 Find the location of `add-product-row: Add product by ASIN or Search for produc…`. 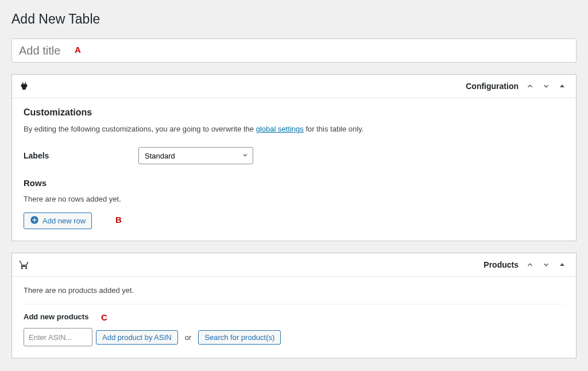

add-product-row: Add product by ASIN or Search for produc… is located at coordinates (294, 337).